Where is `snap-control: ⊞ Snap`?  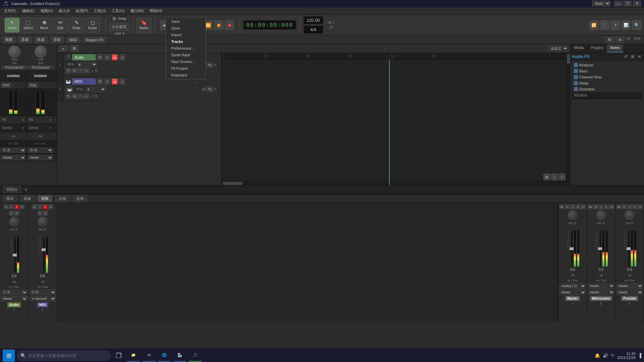 snap-control: ⊞ Snap is located at coordinates (119, 18).